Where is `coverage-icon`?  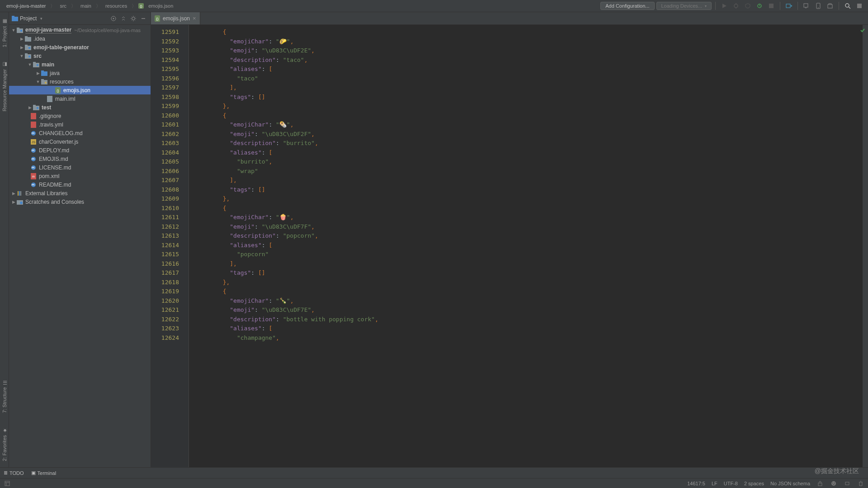
coverage-icon is located at coordinates (748, 6).